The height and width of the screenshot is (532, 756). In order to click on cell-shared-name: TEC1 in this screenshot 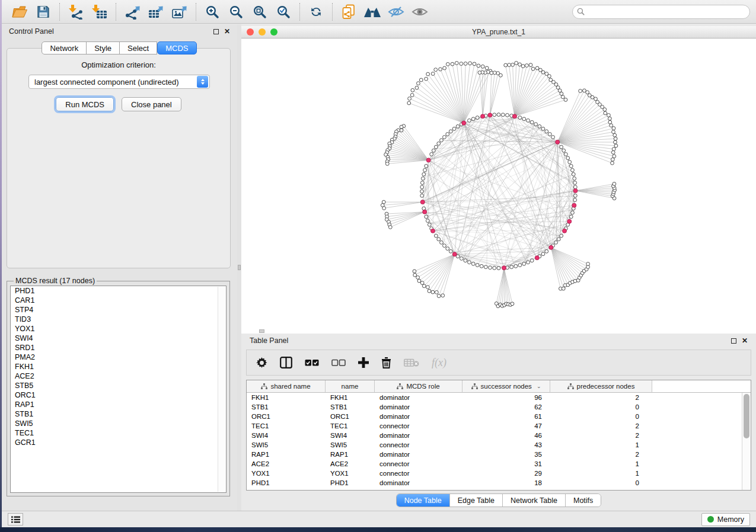, I will do `click(286, 426)`.